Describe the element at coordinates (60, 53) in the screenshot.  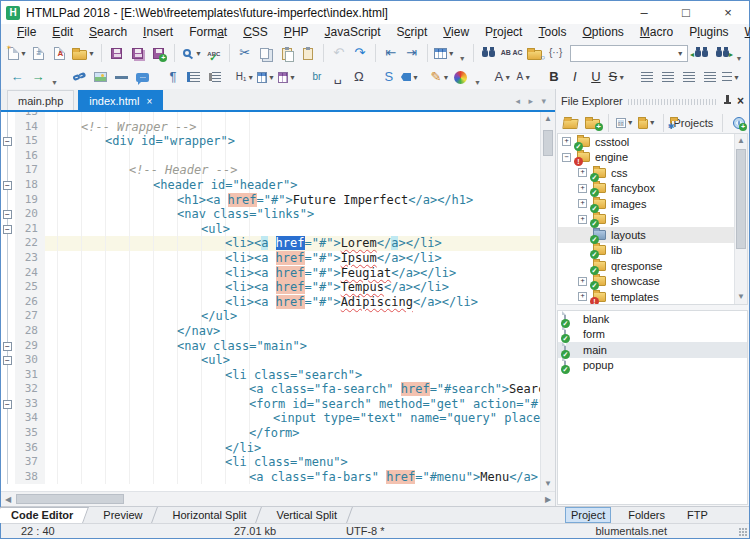
I see `open-template-icon` at that location.